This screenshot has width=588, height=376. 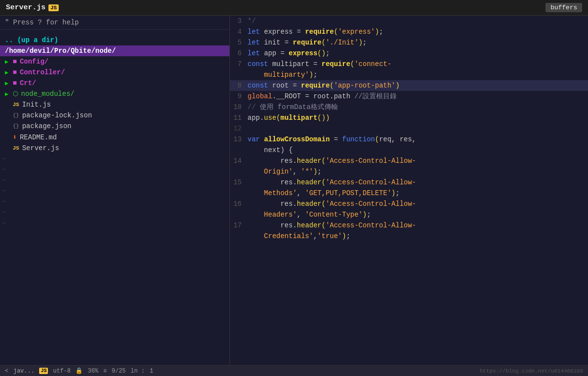 What do you see at coordinates (114, 40) in the screenshot?
I see `sidebar-up-dir: .. (up a dir)` at bounding box center [114, 40].